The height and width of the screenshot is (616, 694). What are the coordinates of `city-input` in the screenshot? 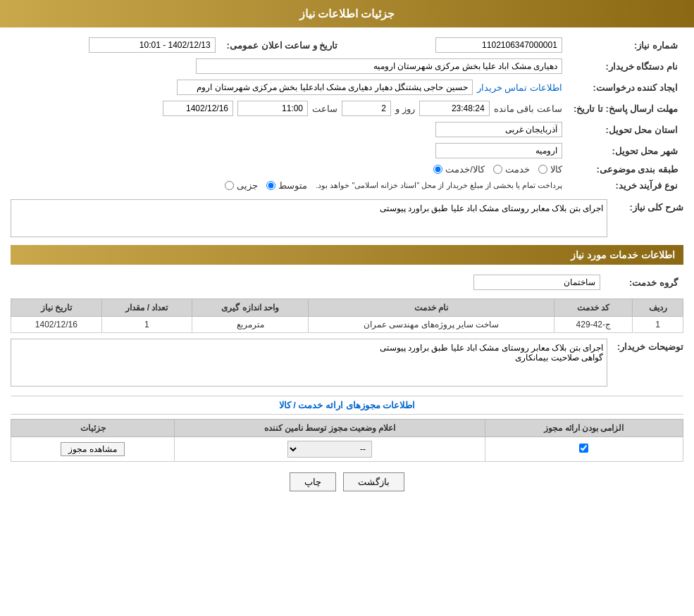 It's located at (499, 151).